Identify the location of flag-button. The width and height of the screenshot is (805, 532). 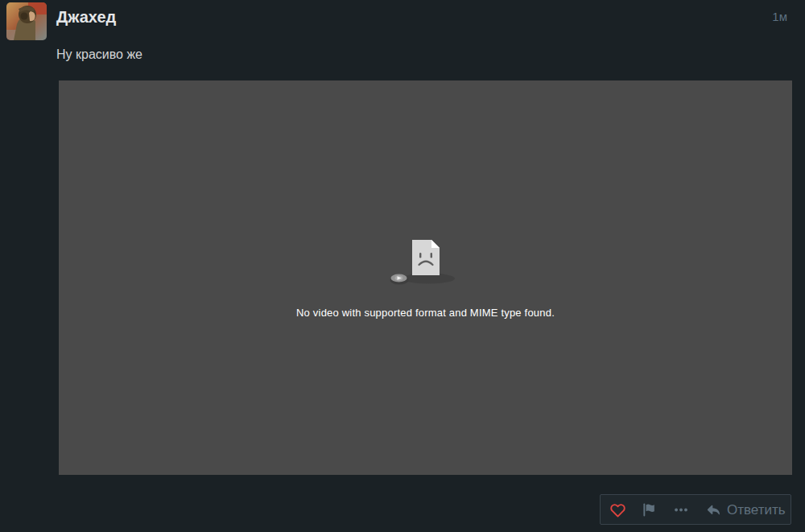
(649, 510).